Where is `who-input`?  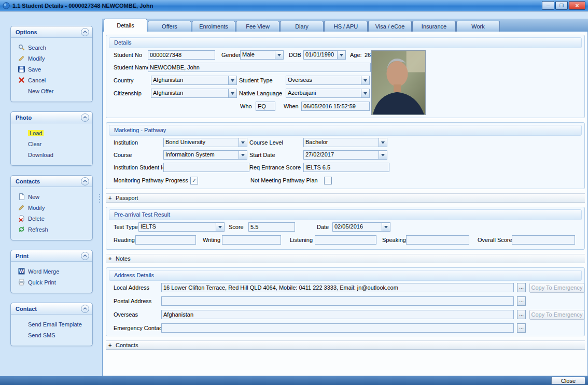 who-input is located at coordinates (265, 106).